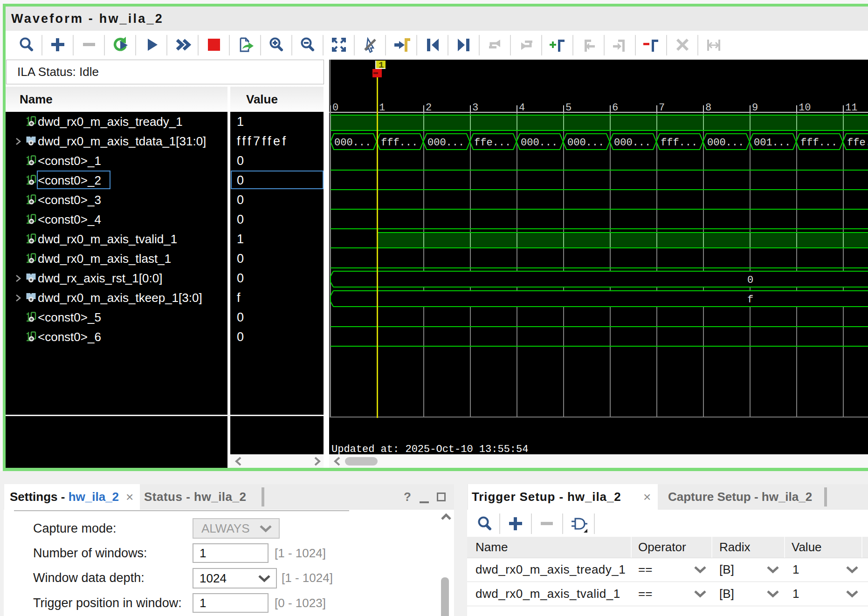 The image size is (868, 616). What do you see at coordinates (805, 108) in the screenshot?
I see `svg-text: 10` at bounding box center [805, 108].